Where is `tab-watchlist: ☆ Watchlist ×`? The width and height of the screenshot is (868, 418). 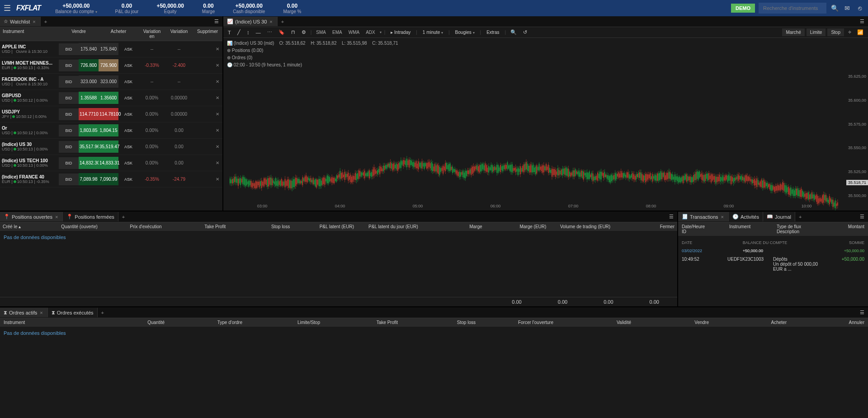 tab-watchlist: ☆ Watchlist × is located at coordinates (20, 22).